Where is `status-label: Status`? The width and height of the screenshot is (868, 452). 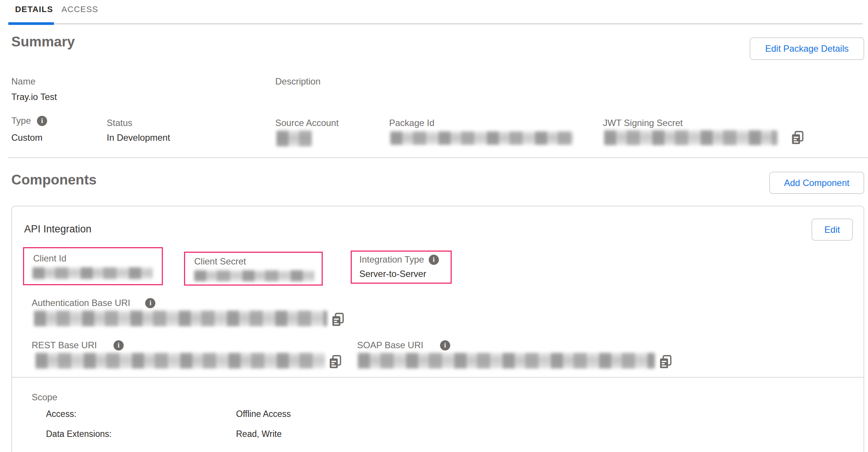
status-label: Status is located at coordinates (120, 123).